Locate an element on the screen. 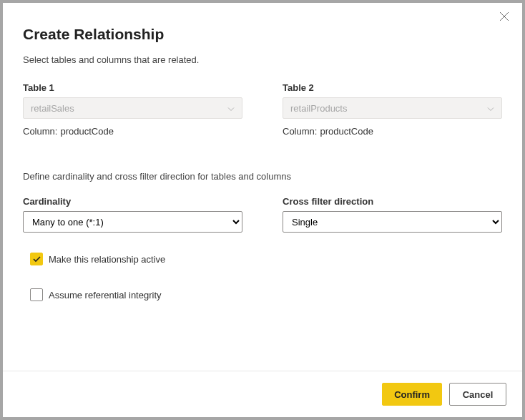 This screenshot has width=525, height=420. close-button is located at coordinates (506, 18).